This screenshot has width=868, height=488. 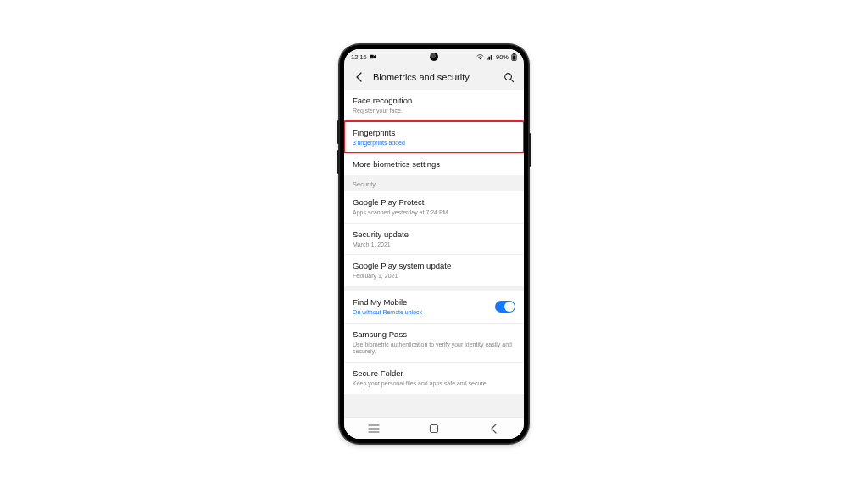 I want to click on row-label: Find My Mobile, so click(x=420, y=302).